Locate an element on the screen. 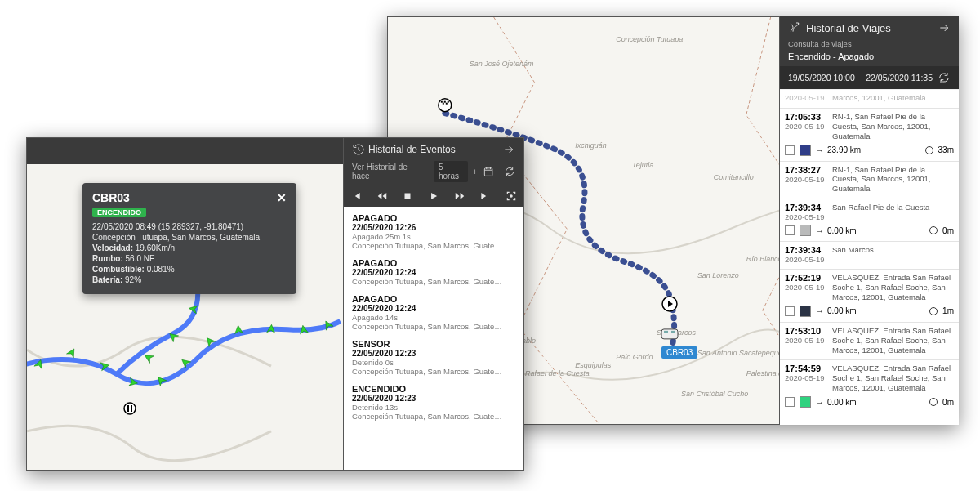  start-marker is located at coordinates (445, 105).